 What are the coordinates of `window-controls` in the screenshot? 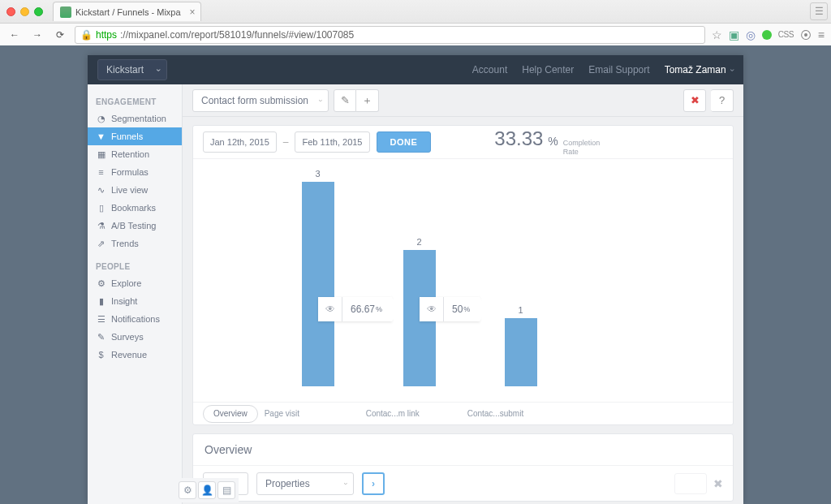 It's located at (24, 11).